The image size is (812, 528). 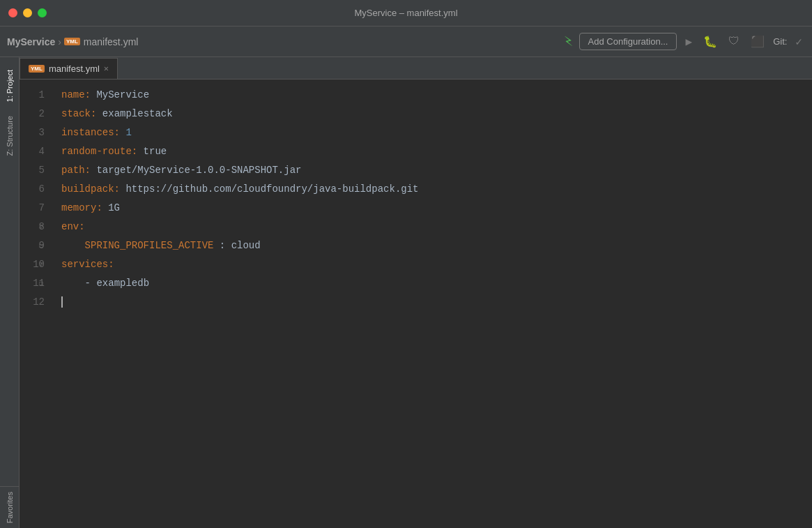 What do you see at coordinates (72, 42) in the screenshot?
I see `yml-badge: YML` at bounding box center [72, 42].